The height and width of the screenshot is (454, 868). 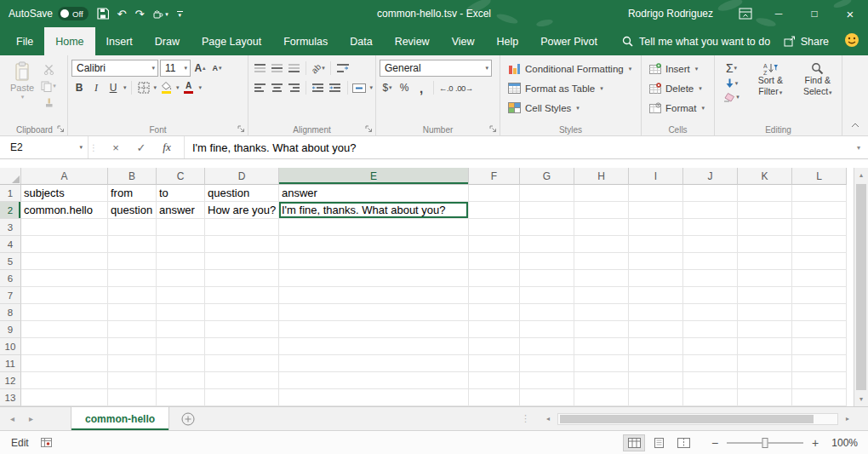 I want to click on cell-J8, so click(x=711, y=313).